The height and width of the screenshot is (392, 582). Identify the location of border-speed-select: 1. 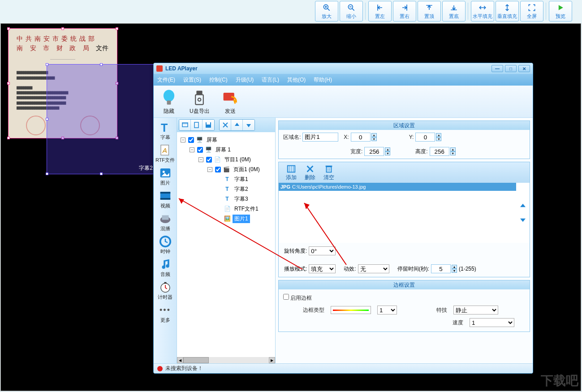
(492, 323).